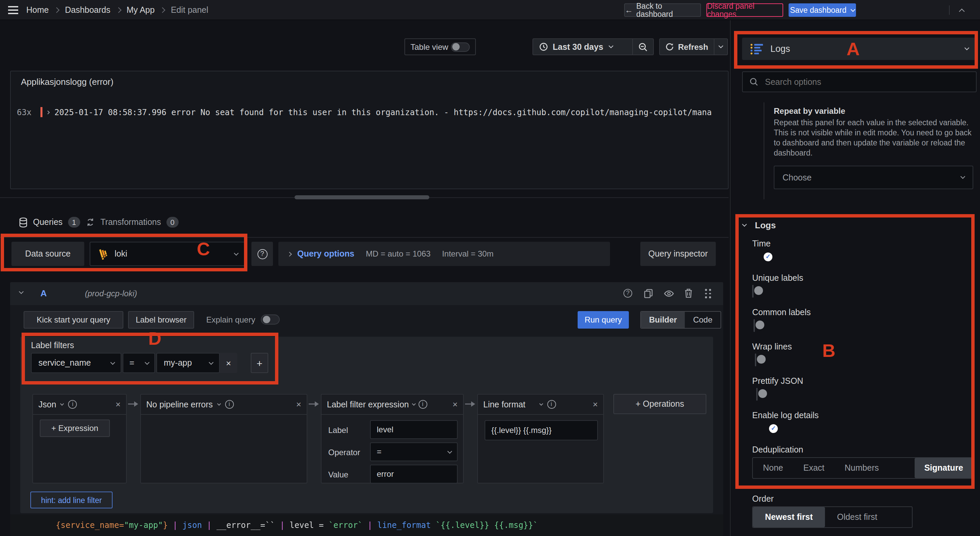 This screenshot has height=536, width=980. What do you see at coordinates (875, 138) in the screenshot?
I see `repeat-by-variable-description: Repeat this panel for each value in the …` at bounding box center [875, 138].